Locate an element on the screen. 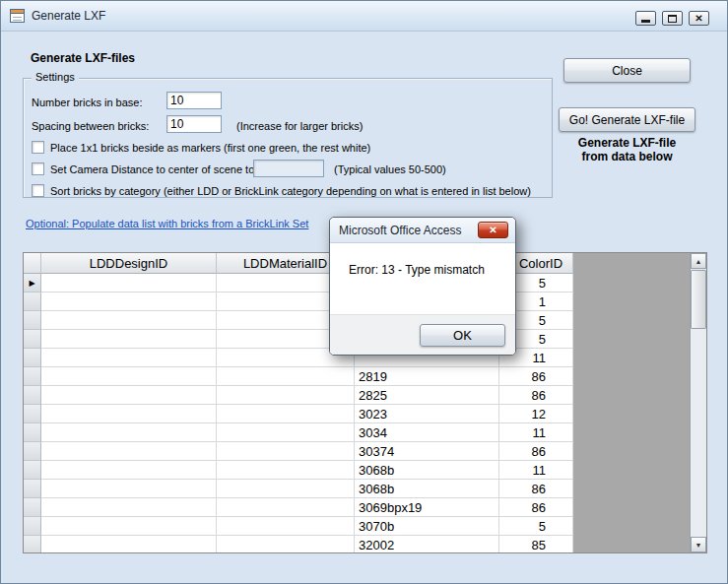 The image size is (728, 584). window-close-button: ✕ is located at coordinates (699, 18).